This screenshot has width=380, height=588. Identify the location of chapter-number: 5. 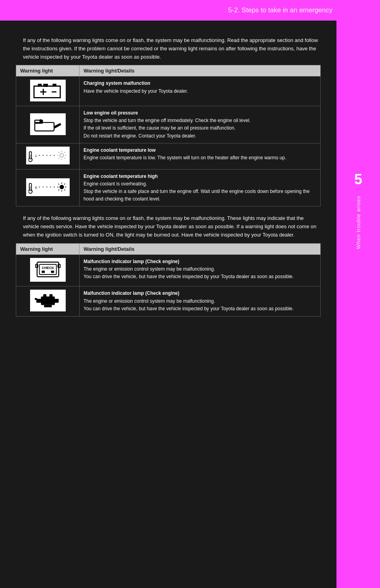
(358, 179).